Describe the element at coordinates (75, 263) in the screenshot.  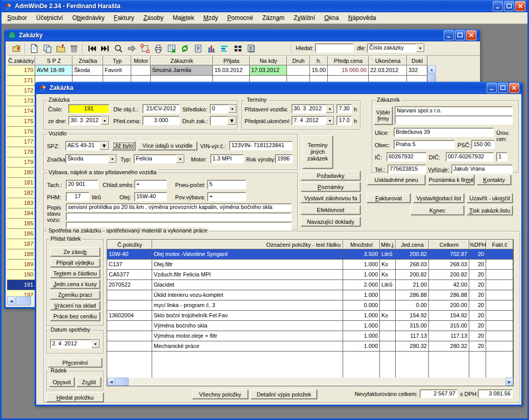
I see `add-row-pripojit-vydejku-button: Připojit výdejku` at that location.